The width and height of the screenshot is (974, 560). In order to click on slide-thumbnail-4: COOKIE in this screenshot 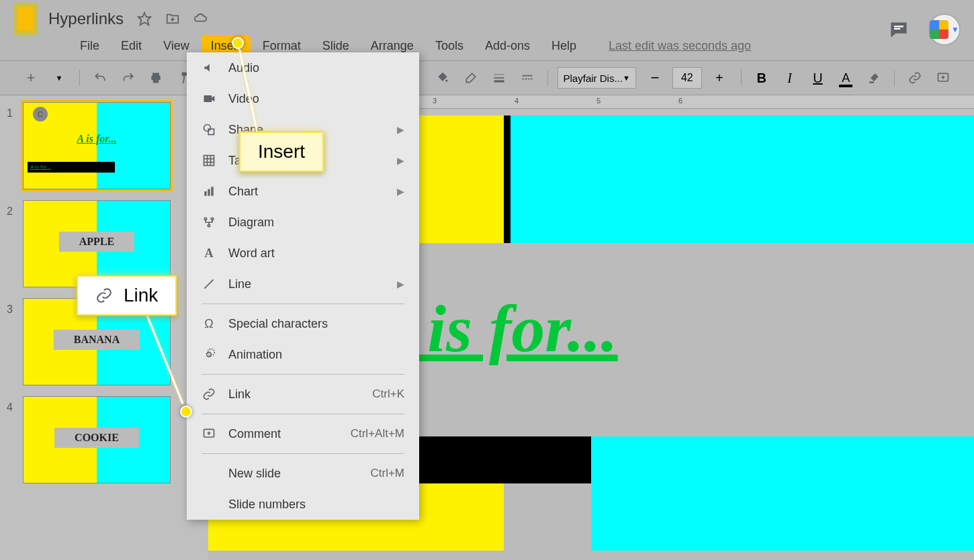, I will do `click(97, 440)`.